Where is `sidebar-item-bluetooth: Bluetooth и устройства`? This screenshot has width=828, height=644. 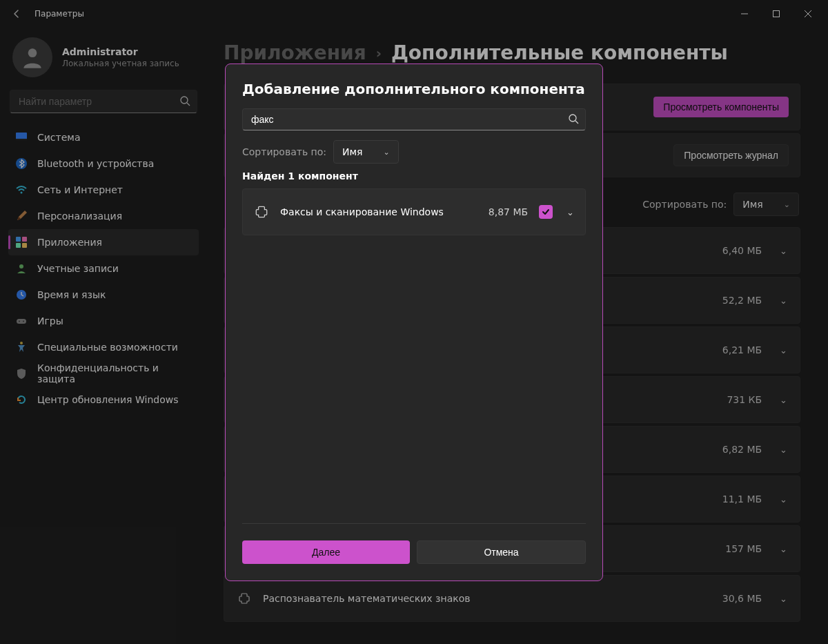 sidebar-item-bluetooth: Bluetooth и устройства is located at coordinates (103, 164).